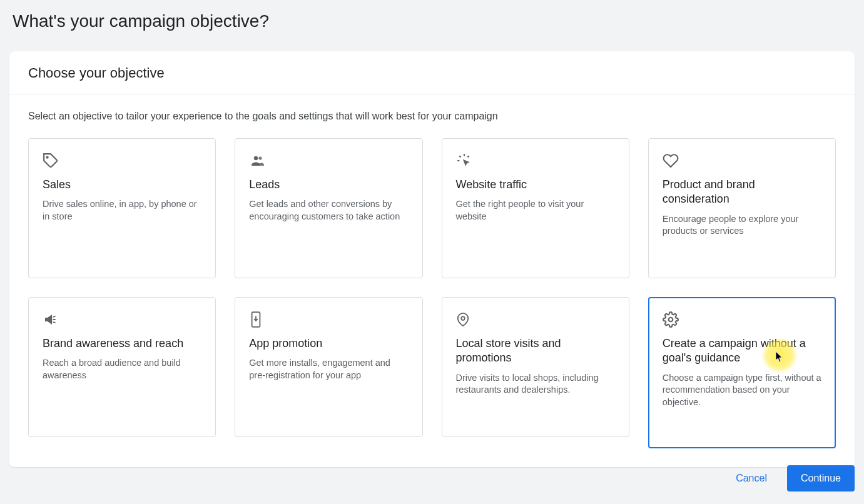 This screenshot has width=864, height=504. I want to click on objective-description: Get leads and other conversions by encou…, so click(328, 210).